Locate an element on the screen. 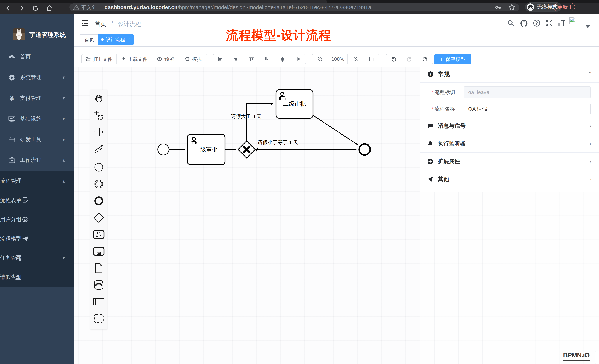  sidebar-item-system: 系统管理 ▾ is located at coordinates (37, 77).